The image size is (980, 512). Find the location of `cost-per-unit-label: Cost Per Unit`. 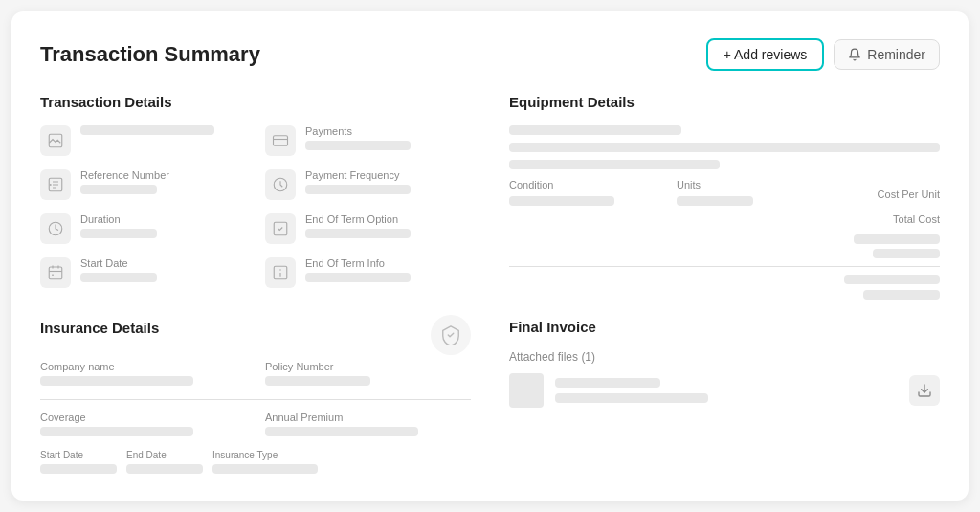

cost-per-unit-label: Cost Per Unit is located at coordinates (892, 194).